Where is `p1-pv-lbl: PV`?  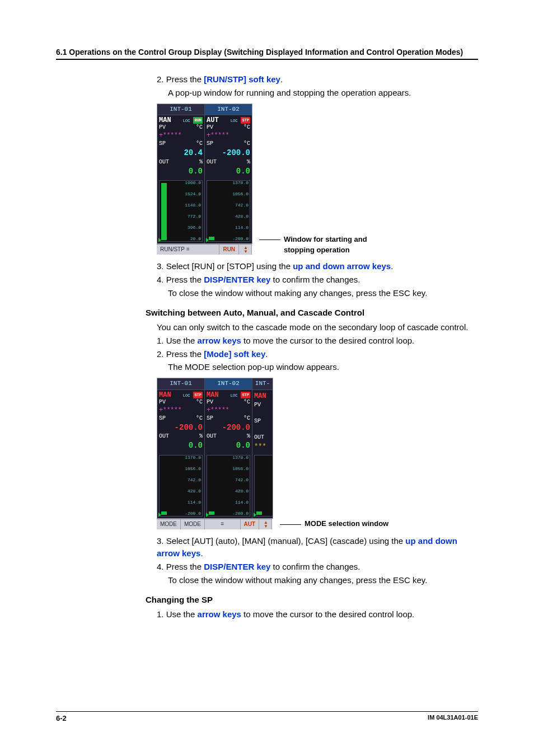 p1-pv-lbl: PV is located at coordinates (162, 128).